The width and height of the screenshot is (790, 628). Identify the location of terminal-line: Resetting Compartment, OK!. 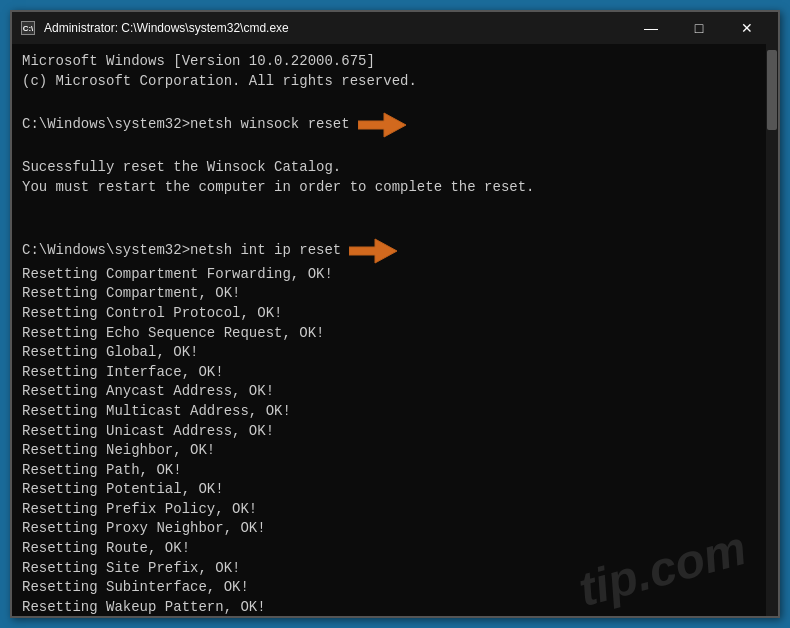
(389, 294).